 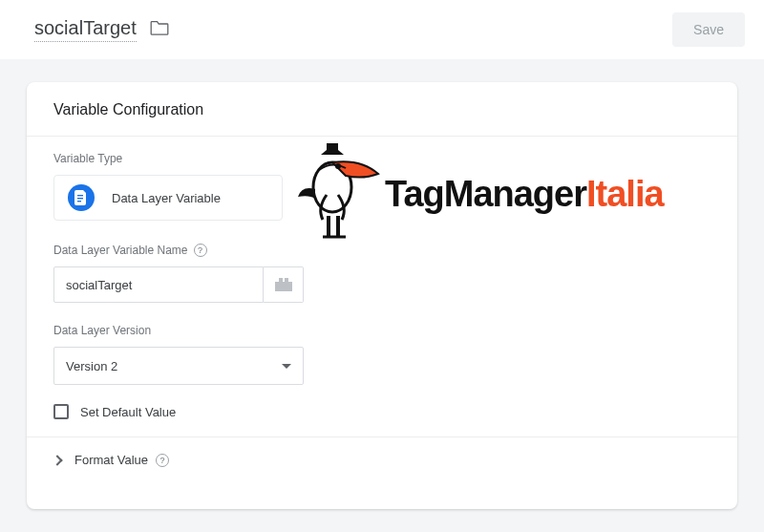 What do you see at coordinates (166, 199) in the screenshot?
I see `variable-type-value: Data Layer Variable` at bounding box center [166, 199].